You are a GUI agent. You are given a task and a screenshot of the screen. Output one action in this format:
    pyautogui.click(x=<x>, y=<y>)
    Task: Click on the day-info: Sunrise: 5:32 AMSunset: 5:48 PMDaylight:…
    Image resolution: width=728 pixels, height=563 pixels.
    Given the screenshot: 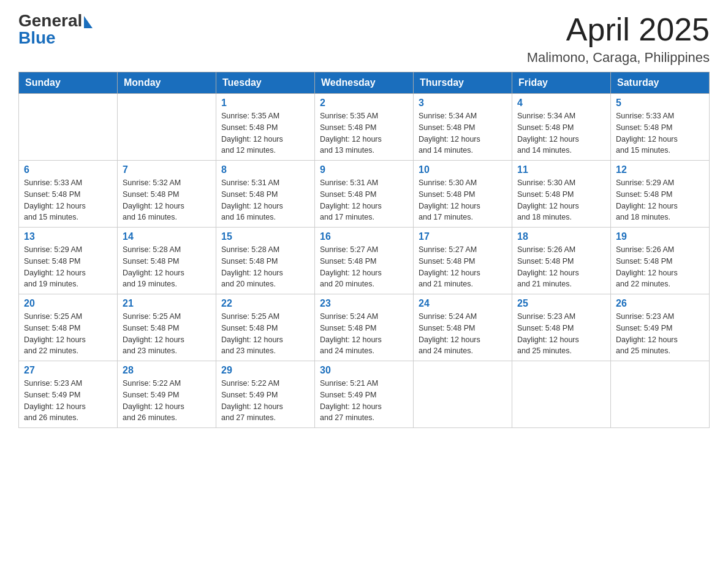 What is the action you would take?
    pyautogui.click(x=167, y=200)
    